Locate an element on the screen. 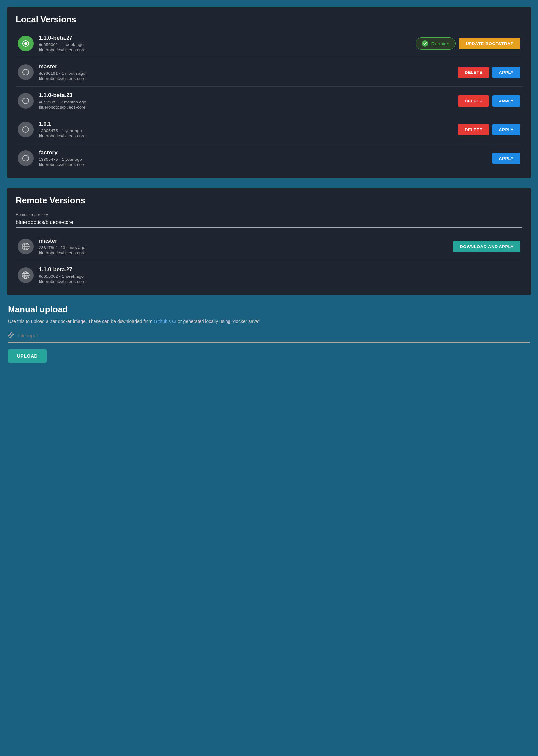 This screenshot has height=756, width=538. download-and-apply-button: DOWNLOAD AND APPLY is located at coordinates (487, 247).